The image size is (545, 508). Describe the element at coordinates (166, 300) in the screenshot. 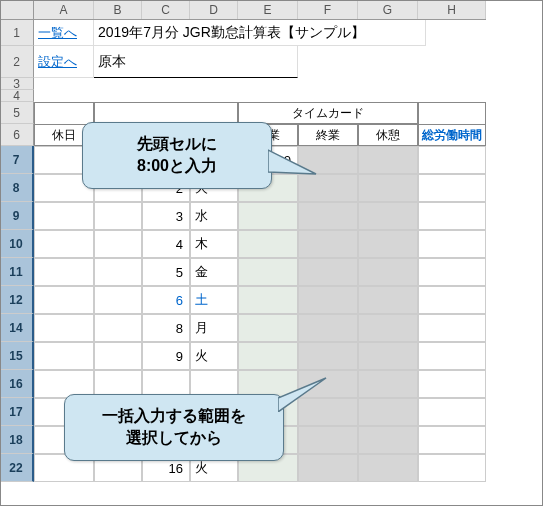

I see `day-number-cell: 6` at that location.